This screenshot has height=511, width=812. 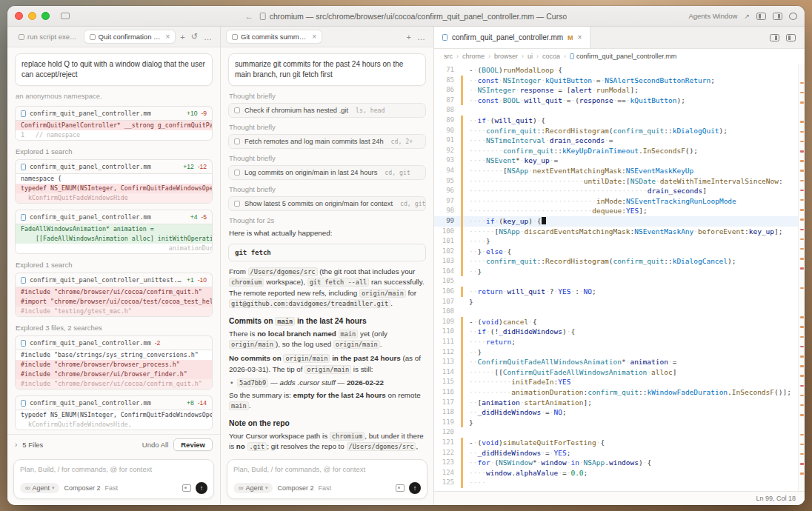 What do you see at coordinates (473, 56) in the screenshot?
I see `breadcrumb-item: chrome` at bounding box center [473, 56].